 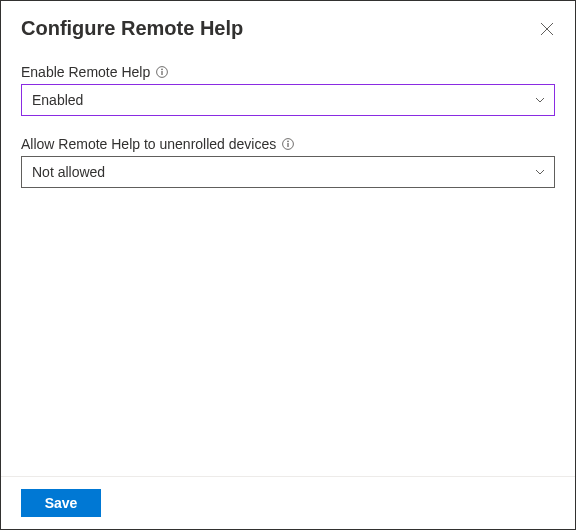 I want to click on enable-remote-help-label: Enable Remote Help, so click(x=86, y=72).